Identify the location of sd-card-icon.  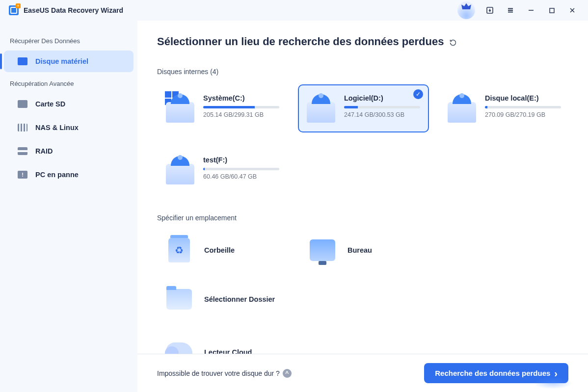
(23, 104).